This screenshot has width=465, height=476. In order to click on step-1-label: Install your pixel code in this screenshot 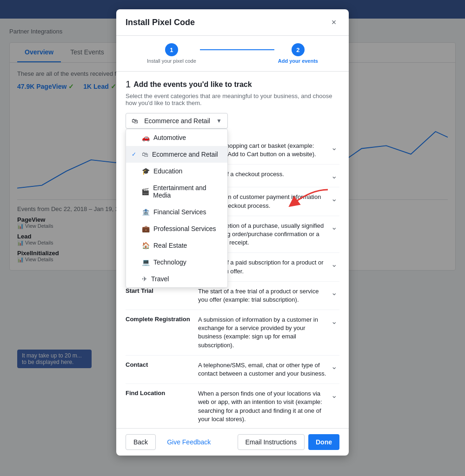, I will do `click(172, 61)`.